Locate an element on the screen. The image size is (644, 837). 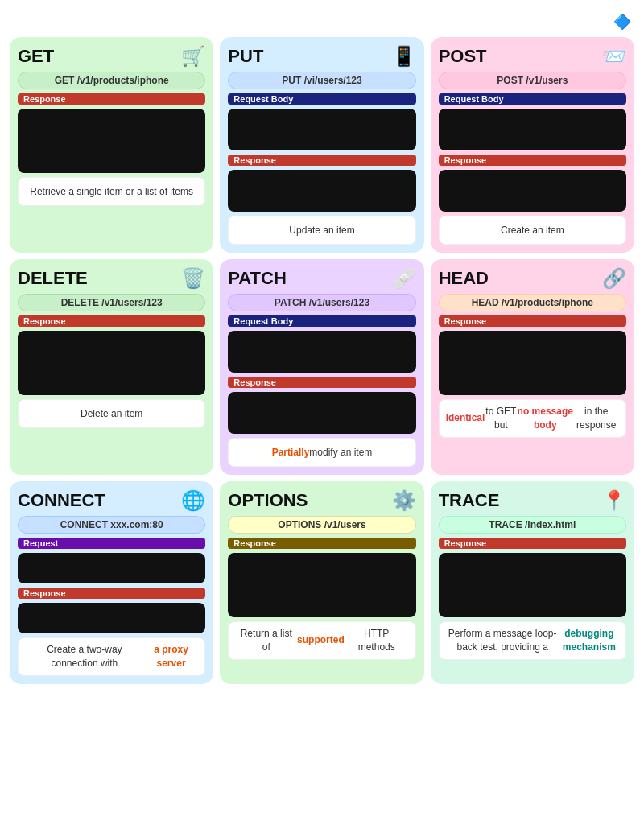
card-connect: CONNECT🌐CONNECT xxx.com:80RequestRespons… is located at coordinates (111, 583).